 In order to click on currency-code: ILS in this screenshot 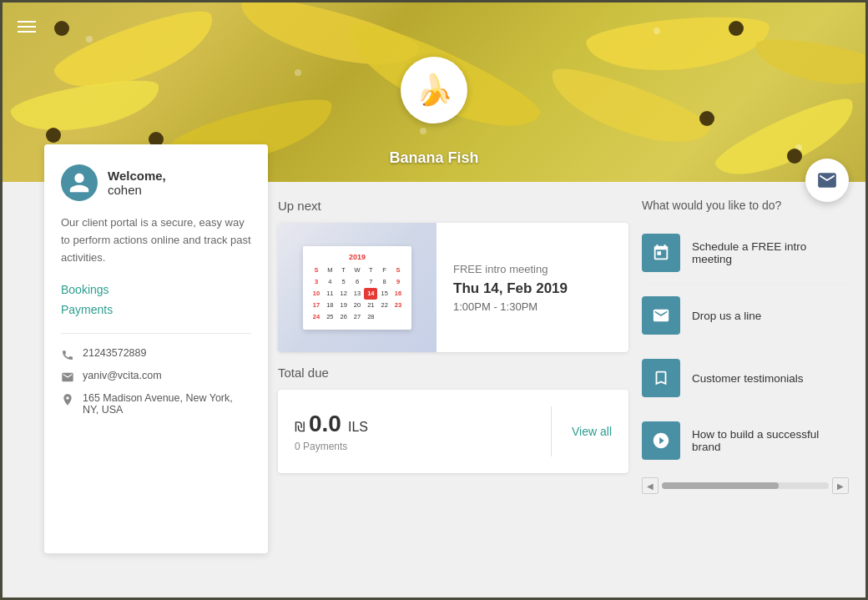, I will do `click(358, 427)`.